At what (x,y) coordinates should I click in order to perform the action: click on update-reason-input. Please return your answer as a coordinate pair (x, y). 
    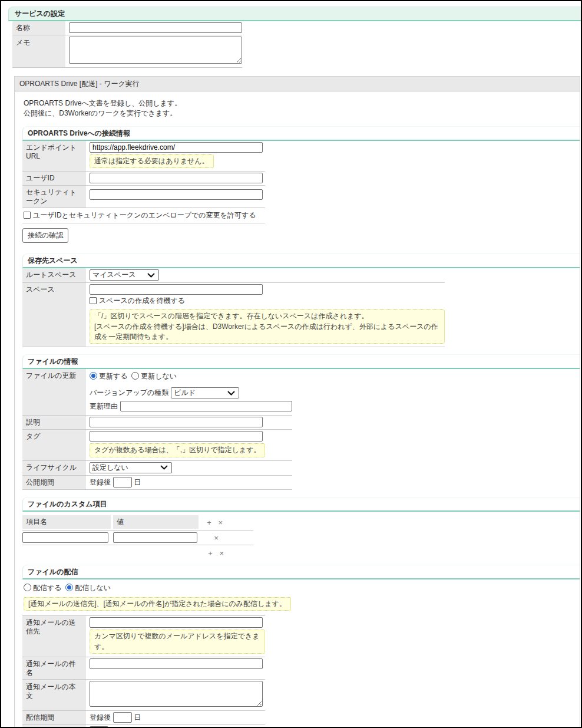
    Looking at the image, I should click on (206, 406).